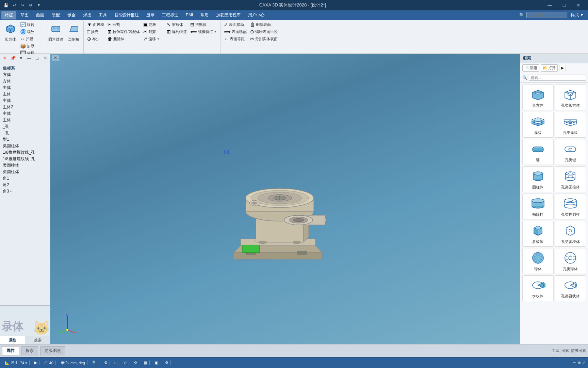 The height and width of the screenshot is (368, 588). What do you see at coordinates (264, 25) in the screenshot?
I see `btn-delete-surface: 🗑 删除表面` at bounding box center [264, 25].